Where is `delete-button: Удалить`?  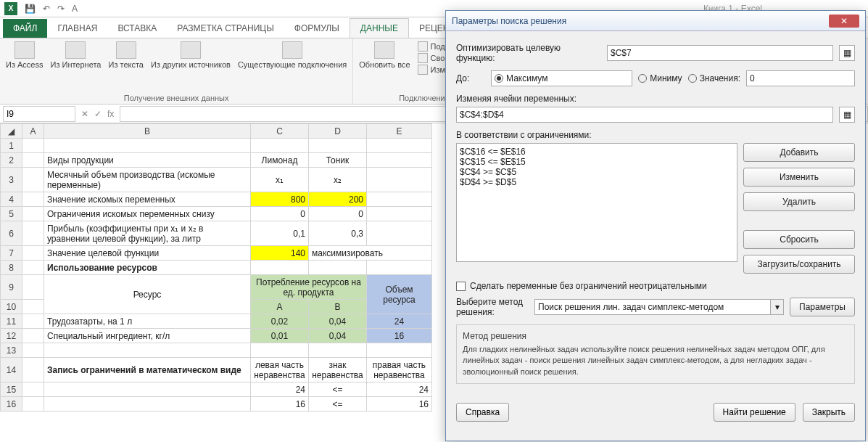
delete-button: Удалить is located at coordinates (799, 202).